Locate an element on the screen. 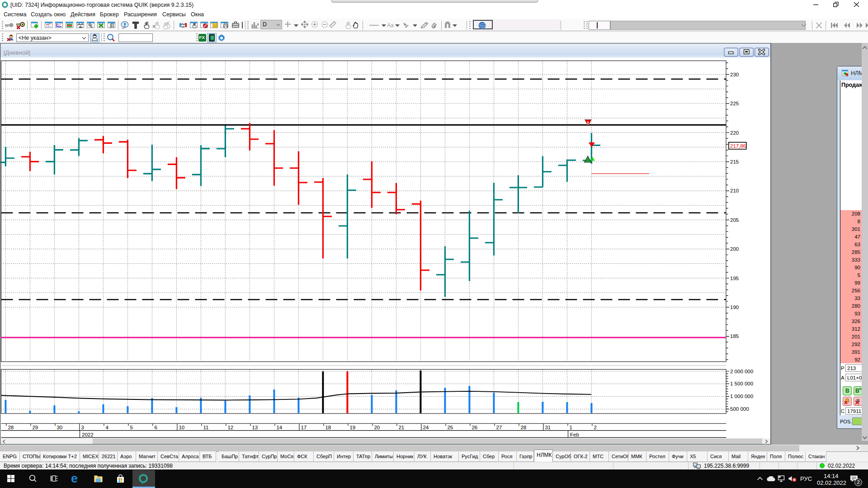 This screenshot has width=868, height=488. svg-text: 11 is located at coordinates (206, 427).